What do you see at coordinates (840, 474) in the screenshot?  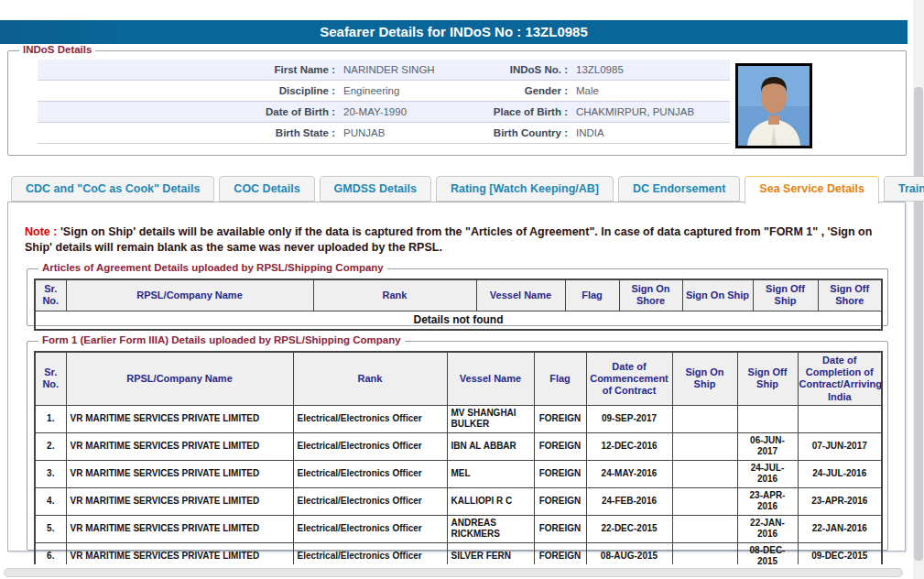 I see `cell-completion-date: 24-JUL-2016` at bounding box center [840, 474].